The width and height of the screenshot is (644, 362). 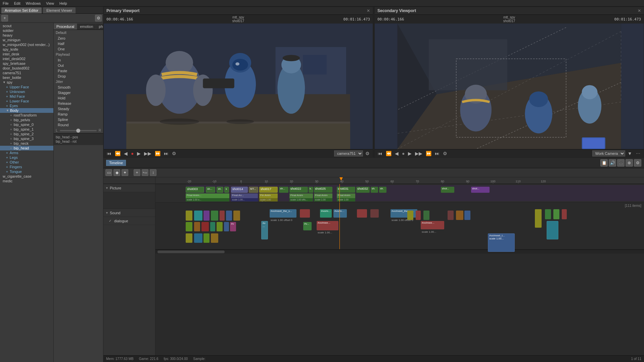 I want to click on tl-label-sound: ▼ Sound, so click(x=129, y=213).